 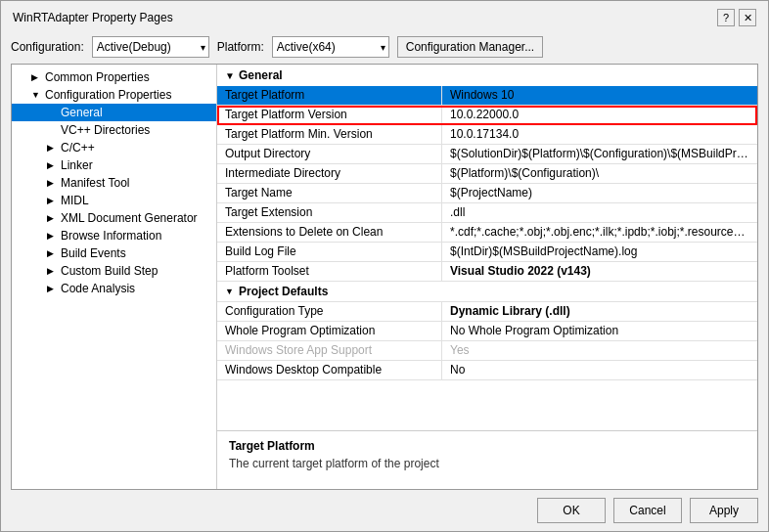 I want to click on prop-row-whole-program: Whole Program Optimization No Whole Prog…, so click(x=487, y=332).